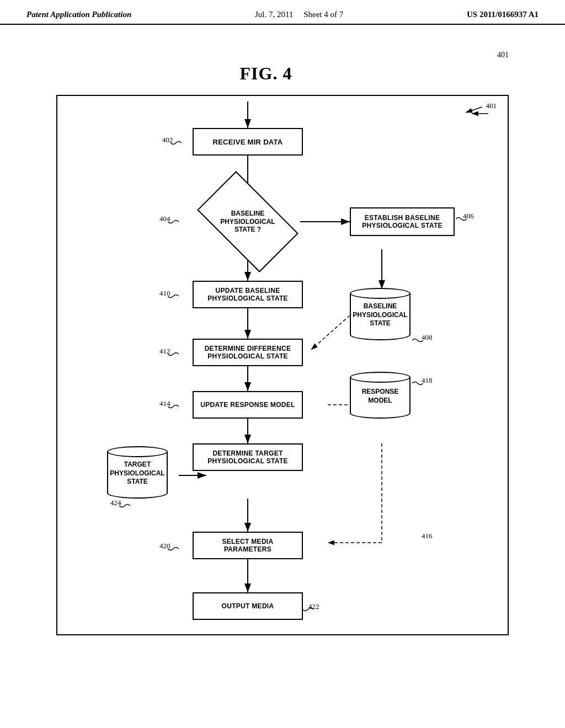 Image resolution: width=565 pixels, height=728 pixels. What do you see at coordinates (299, 14) in the screenshot?
I see `header-date-sheet: Jul. 7, 2011 Sheet 4 of 7` at bounding box center [299, 14].